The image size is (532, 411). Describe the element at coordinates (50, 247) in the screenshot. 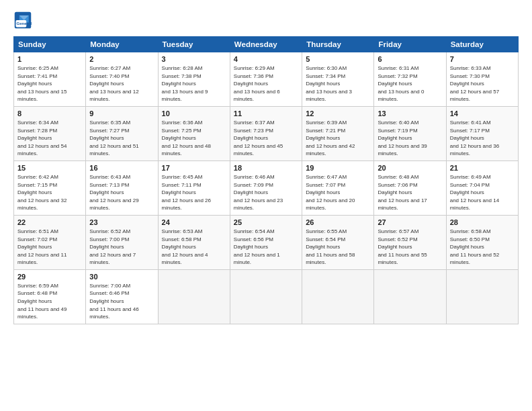

I see `day-info: Sunrise: 6:51 AM Sunset: 7:02 PM Dayligh…` at that location.